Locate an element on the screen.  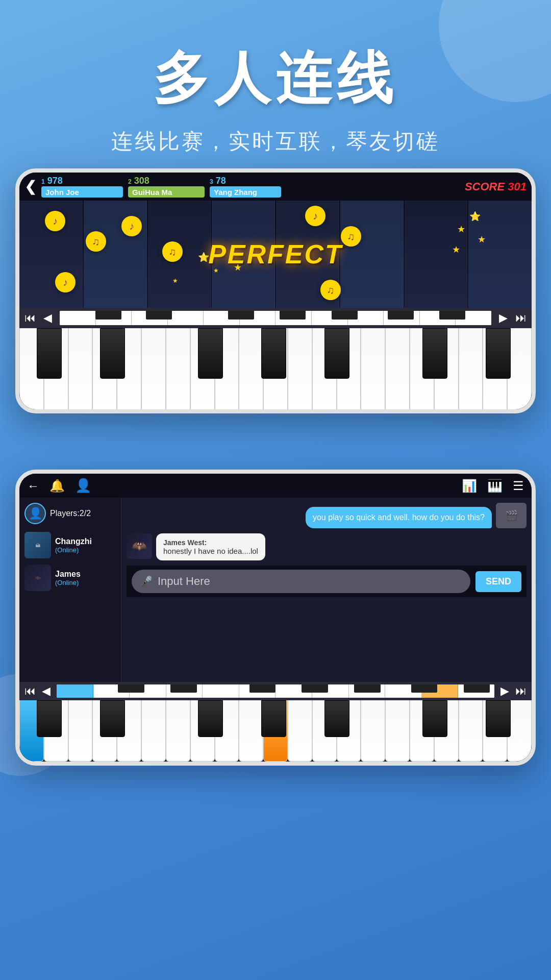
message-bubble-1: you play so quick and well. how do you d… is located at coordinates (399, 518).